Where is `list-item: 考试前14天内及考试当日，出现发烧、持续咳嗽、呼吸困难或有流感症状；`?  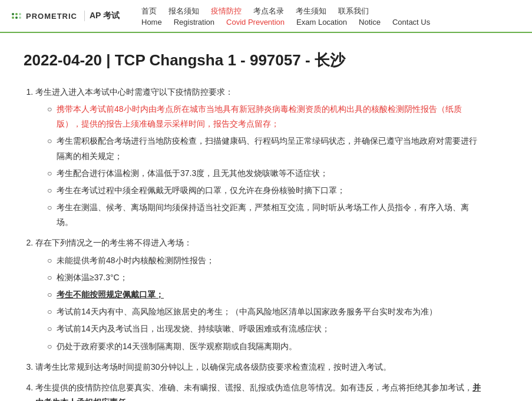
list-item: 考试前14天内及考试当日，出现发烧、持续咳嗽、呼吸困难或有流感症状； is located at coordinates (265, 329).